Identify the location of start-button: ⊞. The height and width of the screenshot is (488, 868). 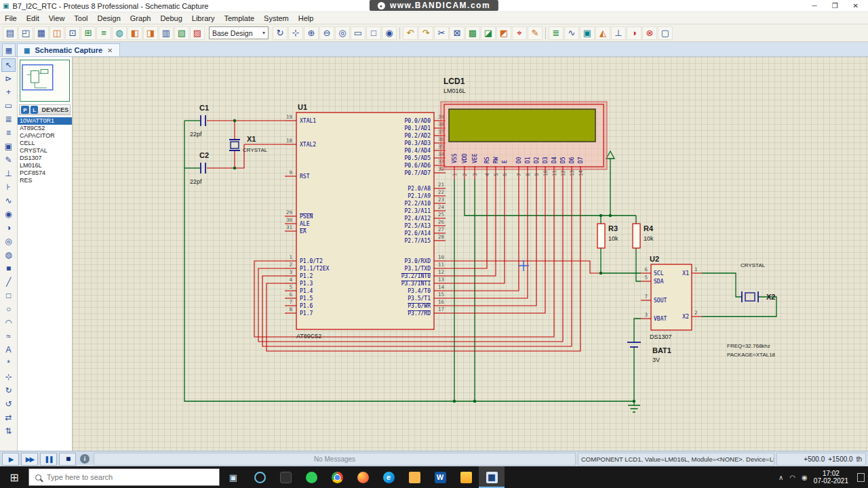
(14, 477).